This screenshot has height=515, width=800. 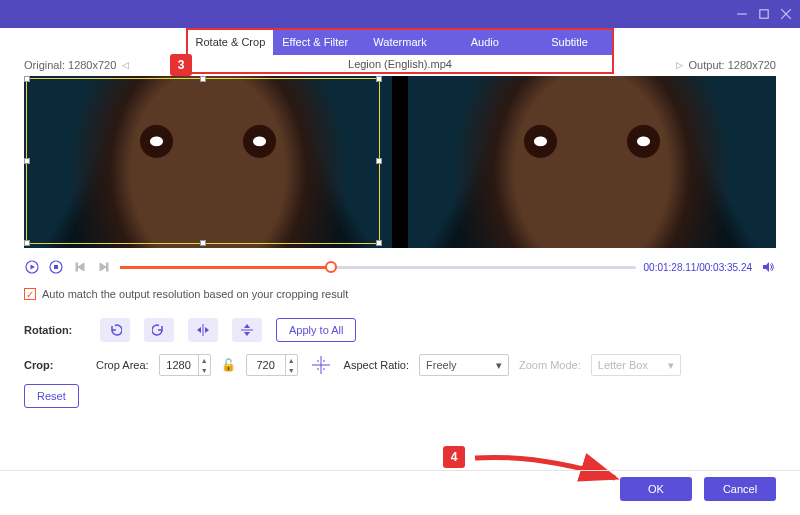 I want to click on crop-handle-tr, so click(x=379, y=79).